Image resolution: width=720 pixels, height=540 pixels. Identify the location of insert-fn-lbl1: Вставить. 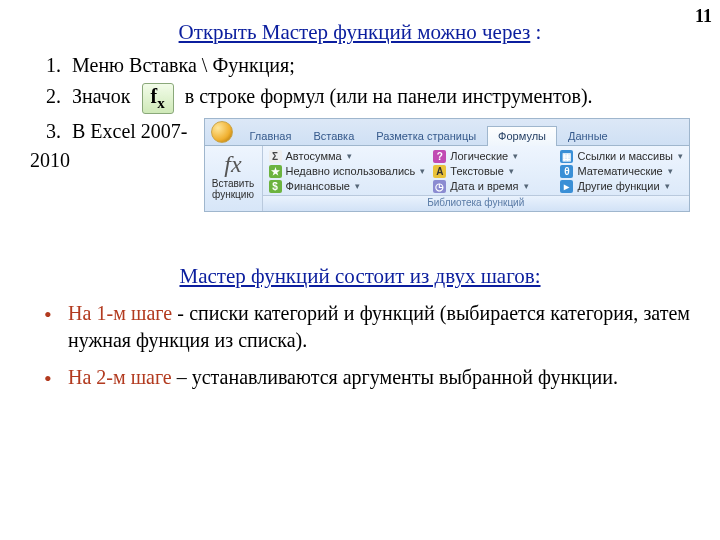
(233, 184).